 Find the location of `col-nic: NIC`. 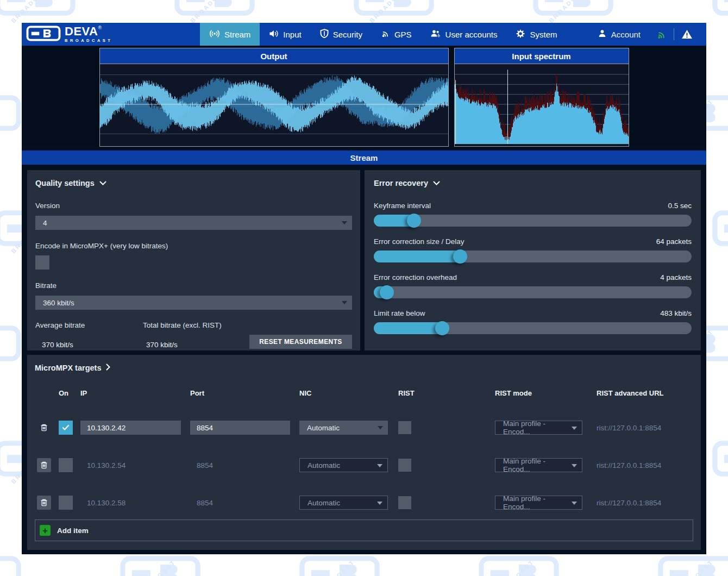

col-nic: NIC is located at coordinates (349, 393).